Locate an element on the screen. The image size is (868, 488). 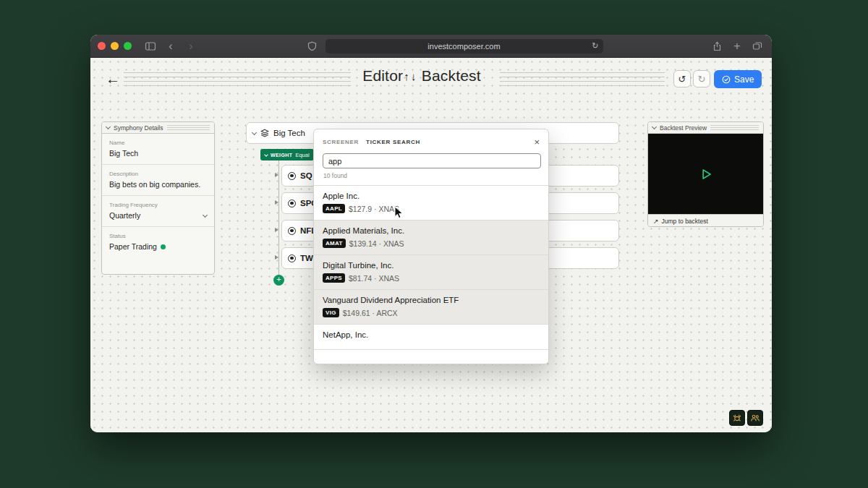
name-label: Name is located at coordinates (158, 143).